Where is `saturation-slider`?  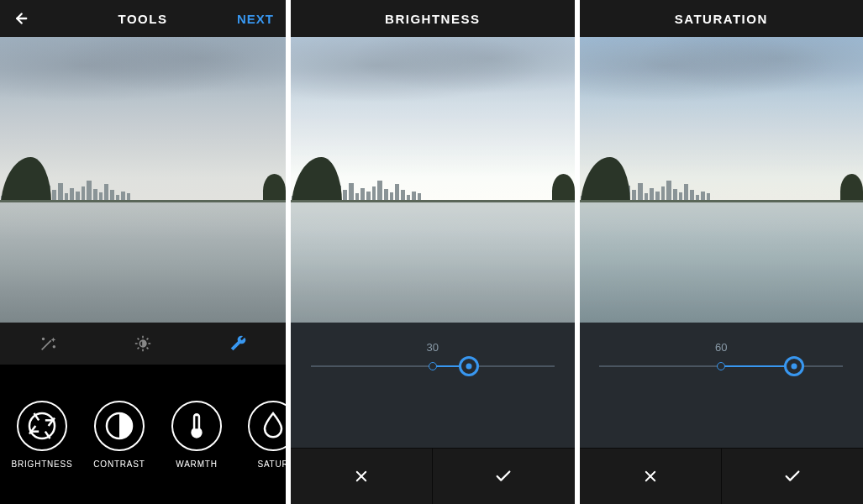 saturation-slider is located at coordinates (721, 366).